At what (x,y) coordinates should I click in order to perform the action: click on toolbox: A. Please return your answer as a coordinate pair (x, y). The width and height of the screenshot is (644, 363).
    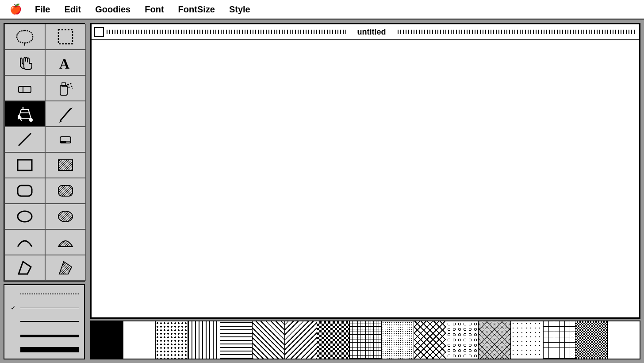
    Looking at the image, I should click on (44, 152).